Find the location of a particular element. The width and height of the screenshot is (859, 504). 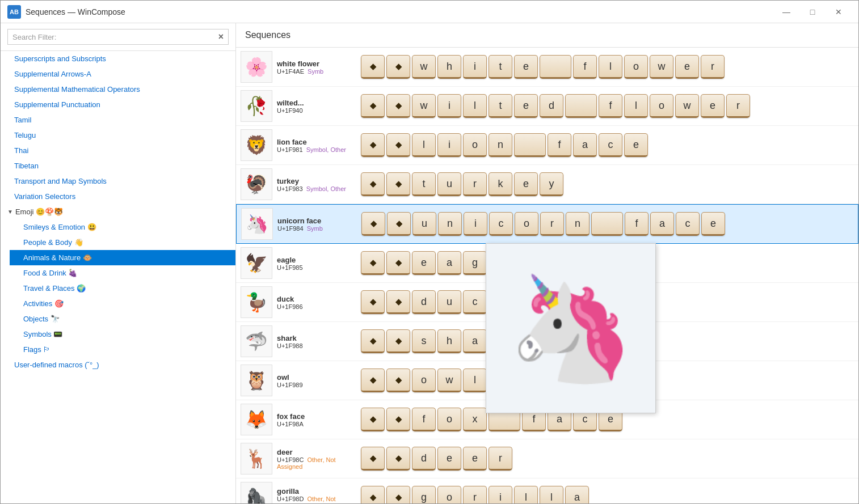

sidebar-item-transport: Transport and Map Symbols is located at coordinates (118, 181).